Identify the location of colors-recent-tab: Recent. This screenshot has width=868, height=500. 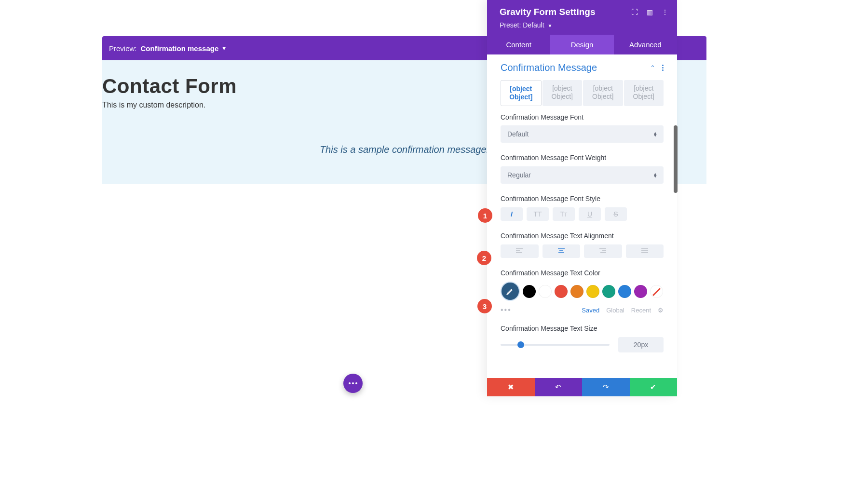
(641, 311).